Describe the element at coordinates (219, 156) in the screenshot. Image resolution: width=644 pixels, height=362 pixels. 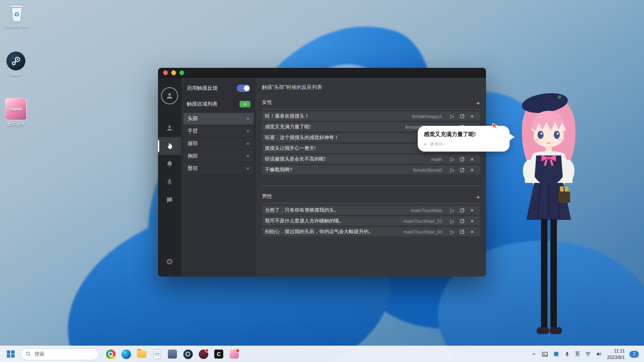
I see `area-item-chest: 胸部 ×` at that location.